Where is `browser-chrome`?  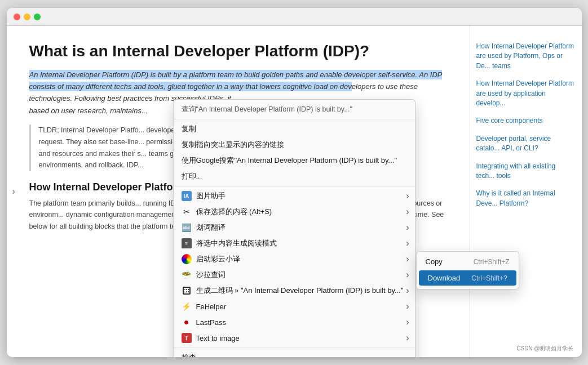
browser-chrome is located at coordinates (294, 17).